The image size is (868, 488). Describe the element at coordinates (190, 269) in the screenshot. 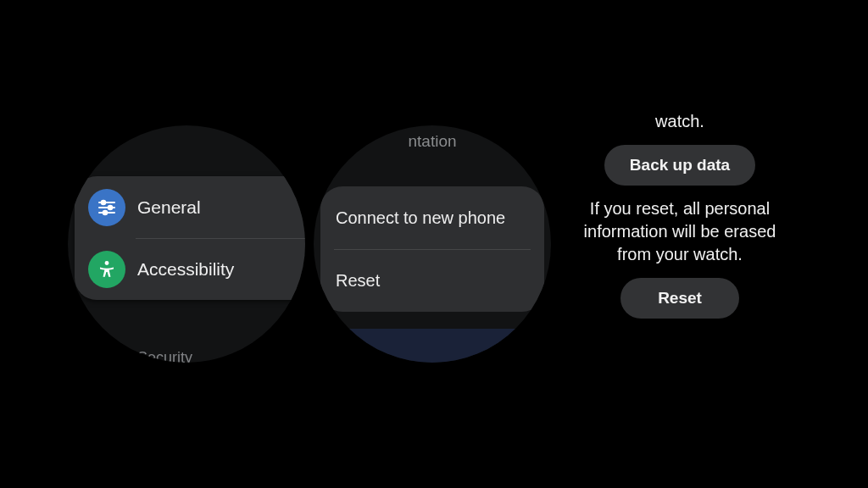

I see `list-item-accessibility: Accessibility` at that location.